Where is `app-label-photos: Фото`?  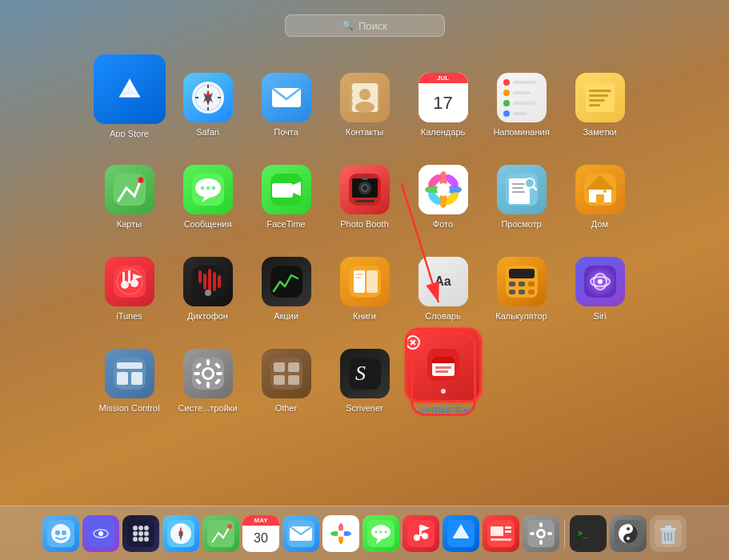
app-label-photos: Фото is located at coordinates (443, 224).